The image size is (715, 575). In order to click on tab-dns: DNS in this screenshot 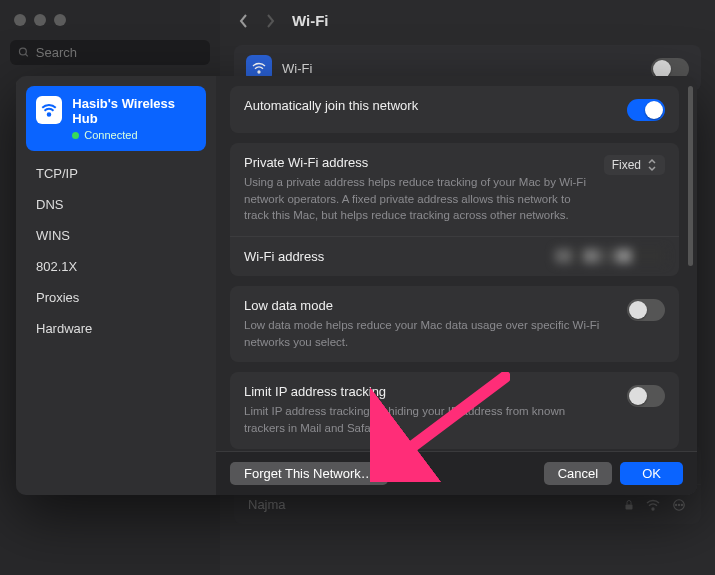, I will do `click(116, 204)`.